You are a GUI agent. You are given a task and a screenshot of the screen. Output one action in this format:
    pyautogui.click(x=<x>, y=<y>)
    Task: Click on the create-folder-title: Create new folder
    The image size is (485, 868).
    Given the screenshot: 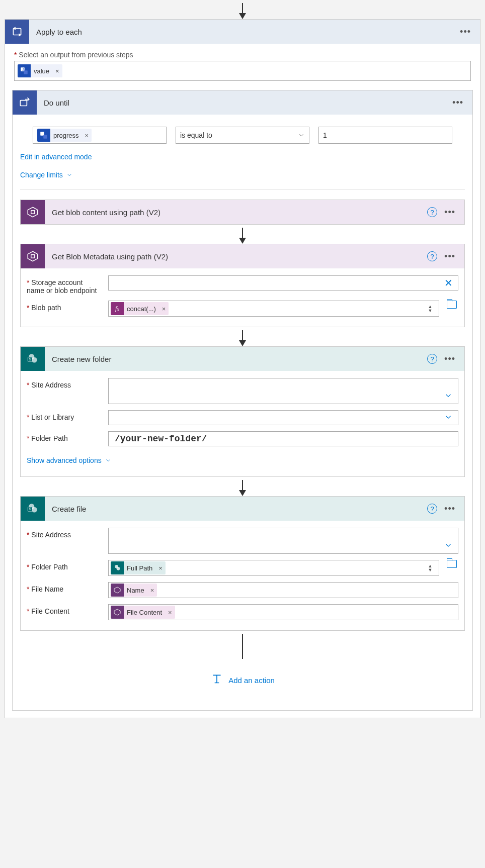 What is the action you would take?
    pyautogui.click(x=236, y=359)
    